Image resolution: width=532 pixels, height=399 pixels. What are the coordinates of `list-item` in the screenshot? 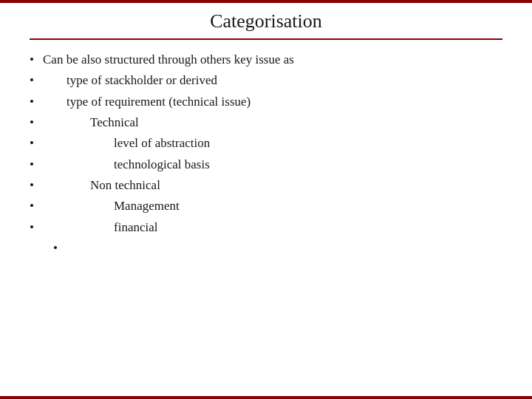 It's located at (266, 248).